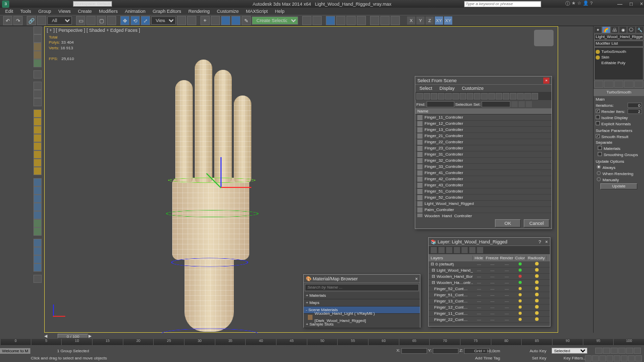  What do you see at coordinates (620, 4) in the screenshot?
I see `minimize-button: —` at bounding box center [620, 4].